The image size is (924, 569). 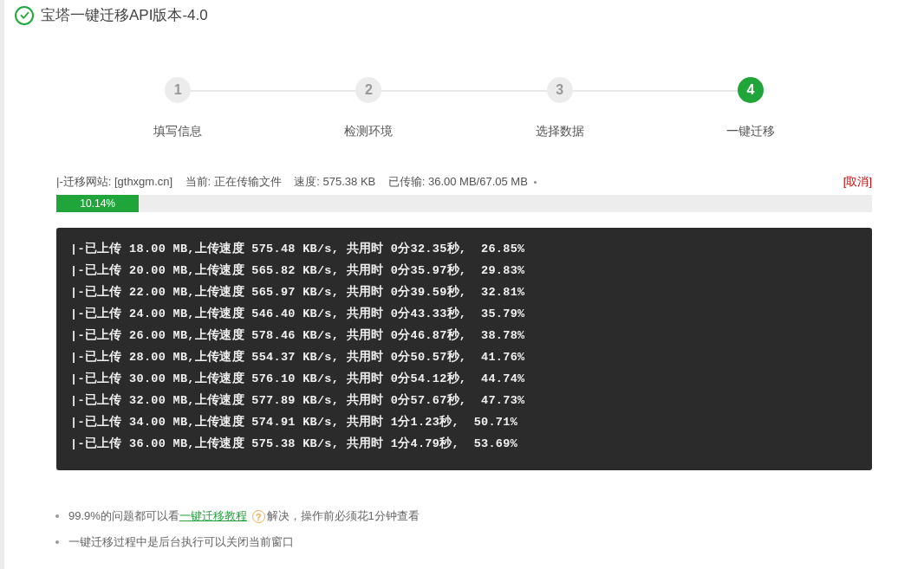 I want to click on current-value: 正在传输文件, so click(x=248, y=182).